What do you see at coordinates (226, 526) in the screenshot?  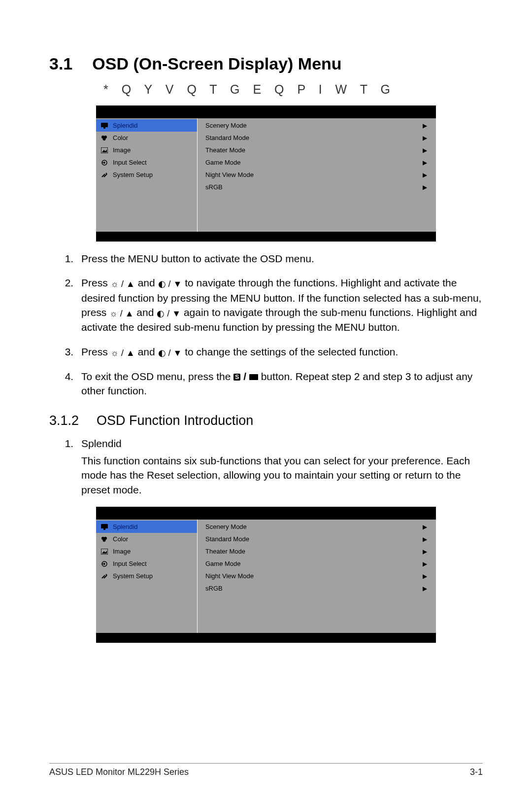 I see `osd-right-label: Scenery Mode` at bounding box center [226, 526].